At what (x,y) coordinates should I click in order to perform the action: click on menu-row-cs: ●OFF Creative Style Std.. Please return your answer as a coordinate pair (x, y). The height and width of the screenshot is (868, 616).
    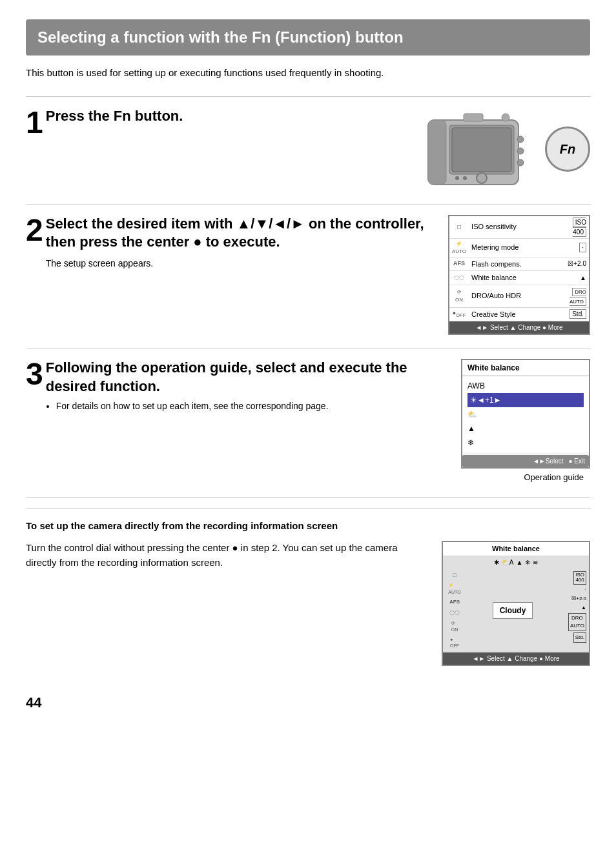
    Looking at the image, I should click on (519, 314).